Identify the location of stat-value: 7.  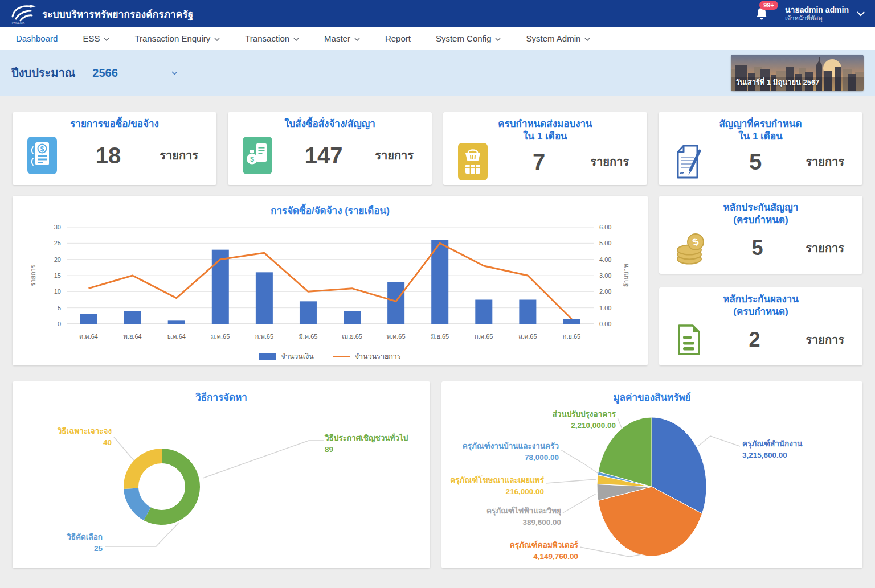
(539, 162).